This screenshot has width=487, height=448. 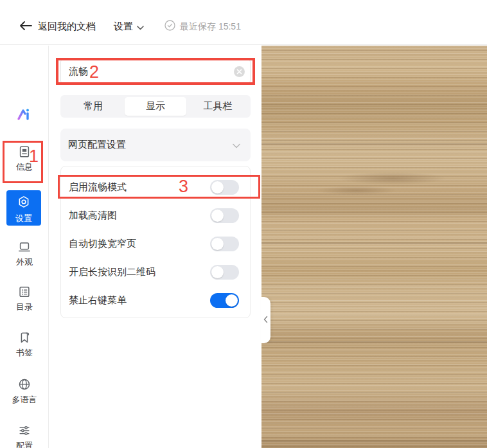 I want to click on search-input, so click(x=155, y=71).